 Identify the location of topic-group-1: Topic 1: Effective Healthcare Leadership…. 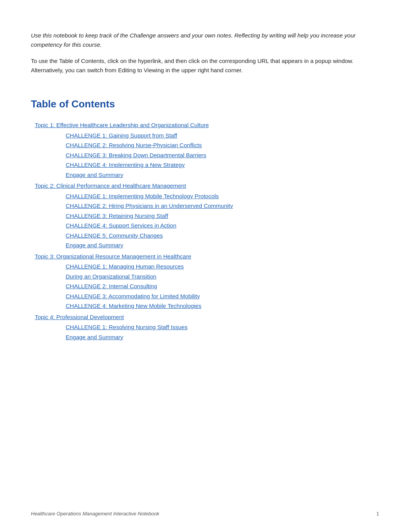
(207, 150).